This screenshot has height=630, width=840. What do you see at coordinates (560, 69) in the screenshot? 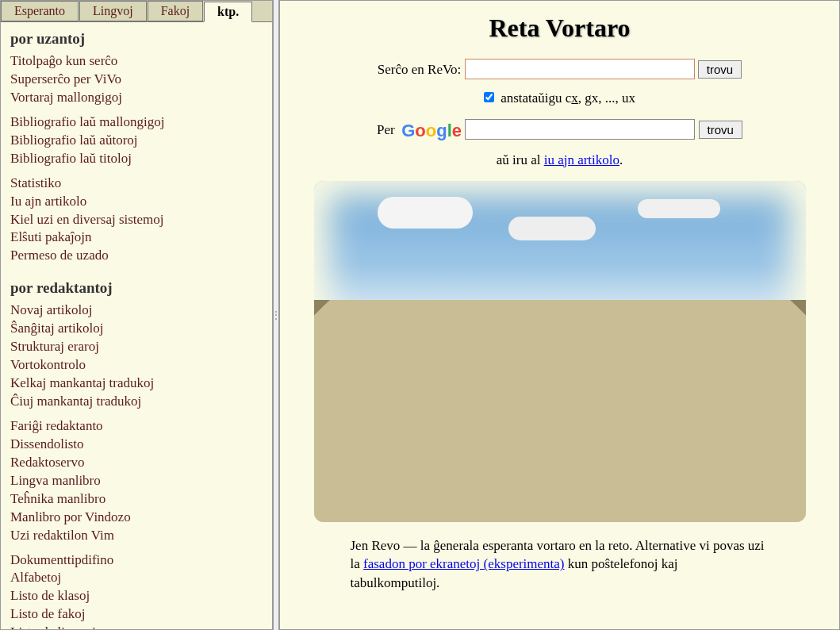
I see `revo-search-row: Serĉo en ReVo: trovu` at bounding box center [560, 69].